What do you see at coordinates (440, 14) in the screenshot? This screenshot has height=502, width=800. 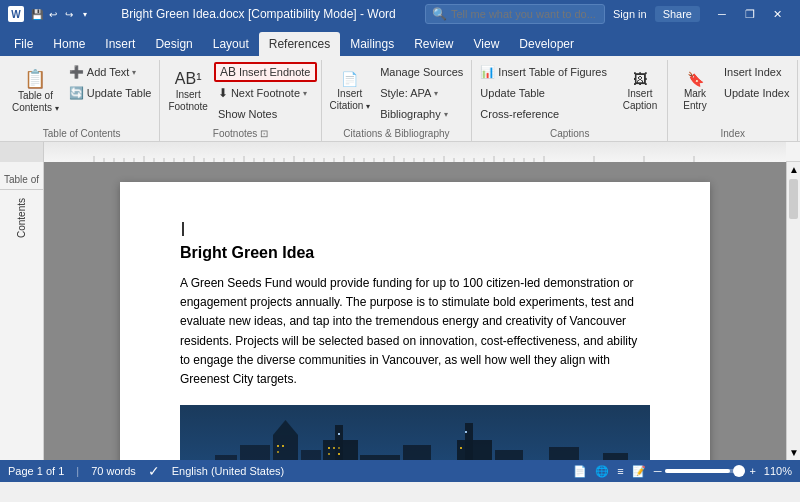 I see `search-icon: 🔍` at bounding box center [440, 14].